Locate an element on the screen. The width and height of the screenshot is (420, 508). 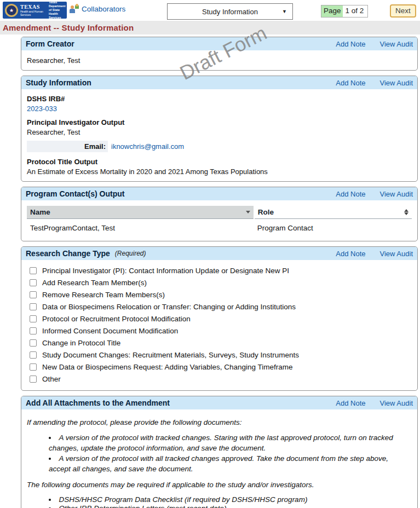
form-creator-value: Researcher, Test is located at coordinates (219, 60).